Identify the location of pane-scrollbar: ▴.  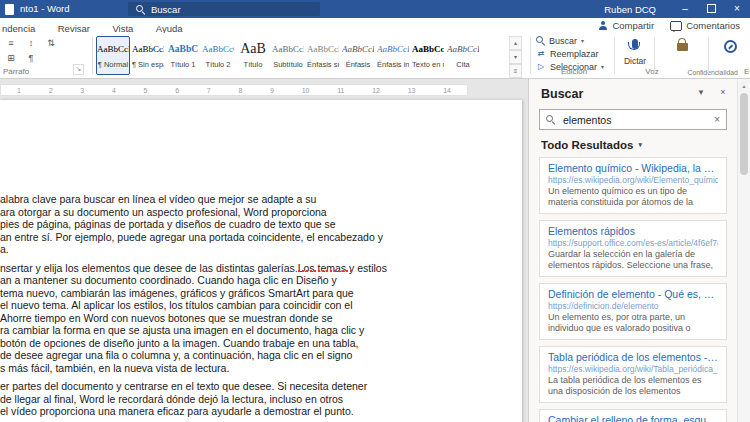
(744, 250).